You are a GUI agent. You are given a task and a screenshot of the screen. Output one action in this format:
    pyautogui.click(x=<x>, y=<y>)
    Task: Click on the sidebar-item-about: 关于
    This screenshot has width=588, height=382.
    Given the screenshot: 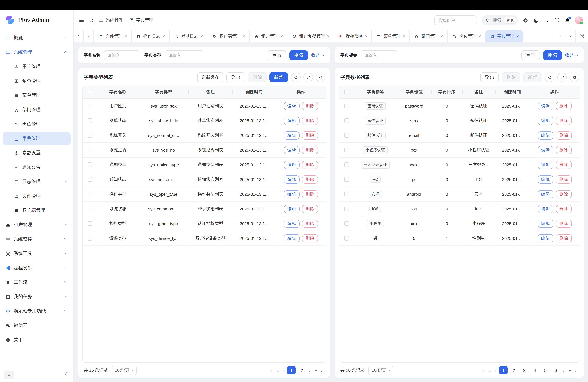 What is the action you would take?
    pyautogui.click(x=37, y=340)
    